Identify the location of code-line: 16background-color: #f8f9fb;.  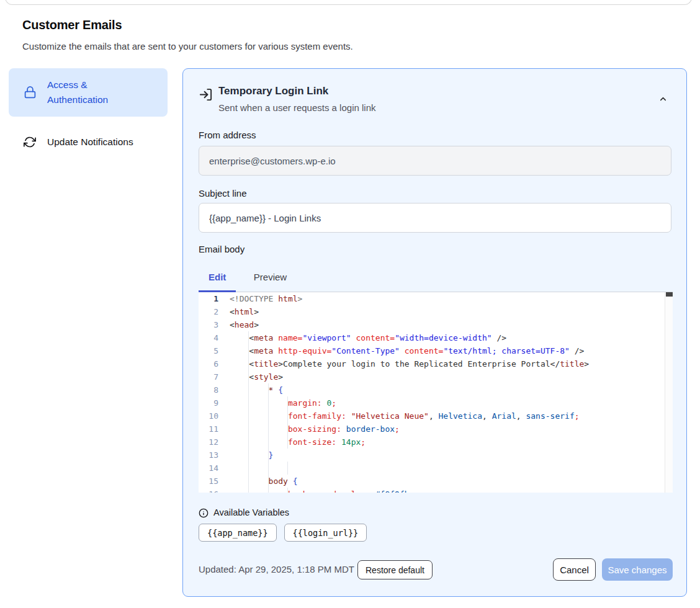
(436, 490).